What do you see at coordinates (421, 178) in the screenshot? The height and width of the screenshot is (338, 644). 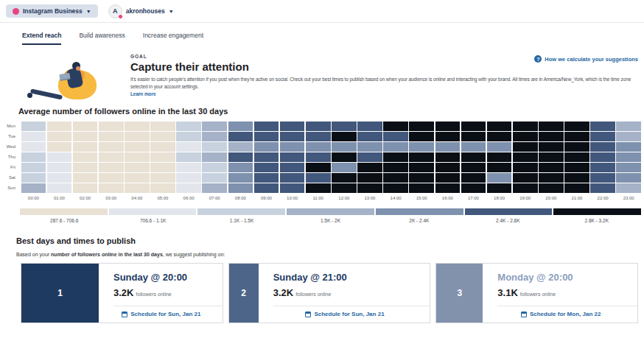 I see `heatmap-cell-Sat-15:00` at bounding box center [421, 178].